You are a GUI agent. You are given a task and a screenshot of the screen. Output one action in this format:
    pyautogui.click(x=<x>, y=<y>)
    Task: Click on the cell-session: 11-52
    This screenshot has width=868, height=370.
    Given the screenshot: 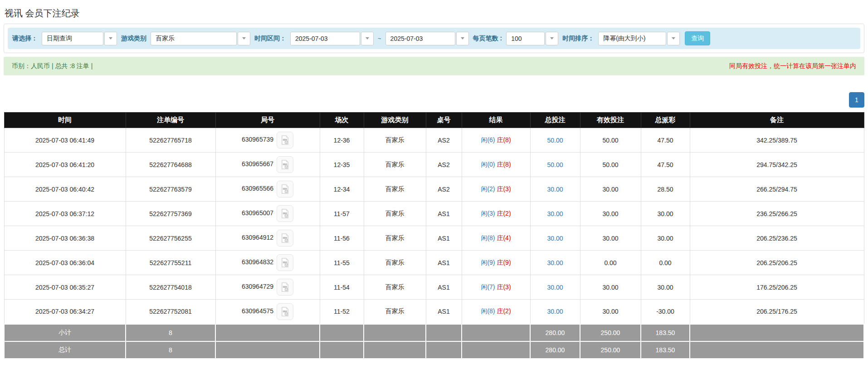 What is the action you would take?
    pyautogui.click(x=342, y=312)
    